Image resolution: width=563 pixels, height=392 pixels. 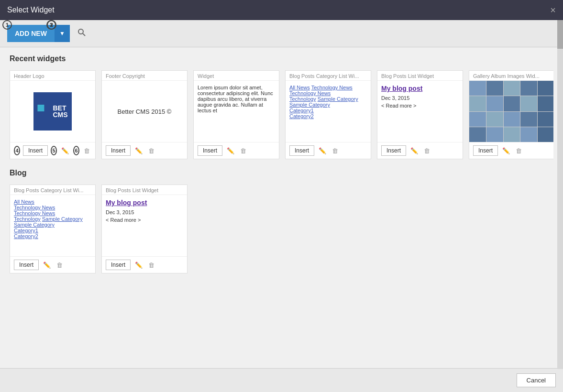 I want to click on badge-6: 6, so click(x=77, y=151).